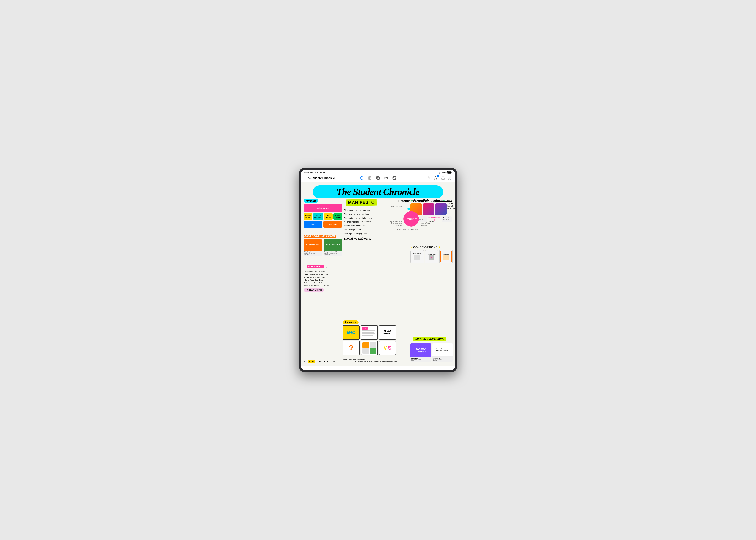  What do you see at coordinates (432, 254) in the screenshot?
I see `cover-options-section: ✦ COVER OPTIONS ✦ OPINION! ISSUE OPINION…` at bounding box center [432, 254].